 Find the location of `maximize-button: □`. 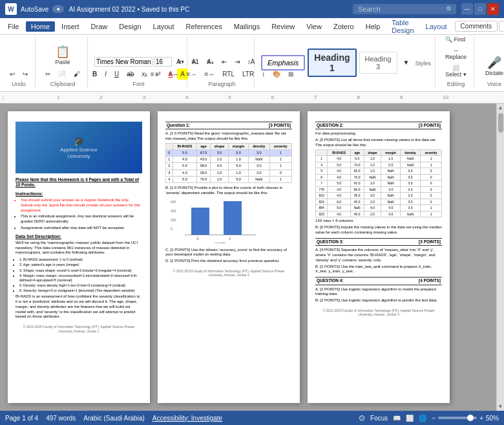

maximize-button: □ is located at coordinates (480, 9).